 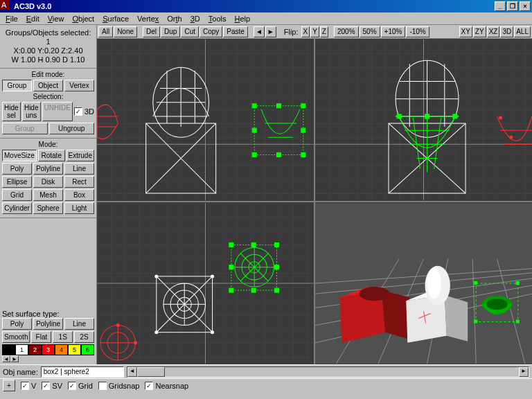 What do you see at coordinates (493, 32) in the screenshot?
I see `view-xz: XZ` at bounding box center [493, 32].